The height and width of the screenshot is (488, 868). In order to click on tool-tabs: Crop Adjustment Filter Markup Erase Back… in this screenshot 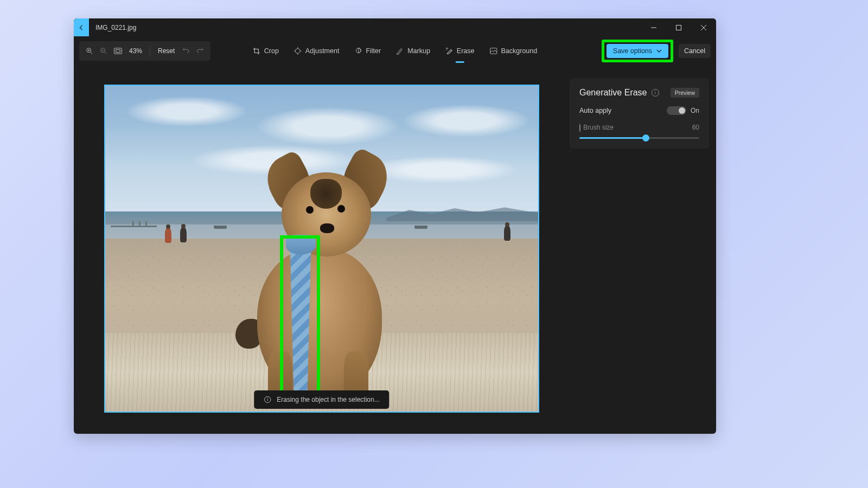, I will do `click(395, 51)`.